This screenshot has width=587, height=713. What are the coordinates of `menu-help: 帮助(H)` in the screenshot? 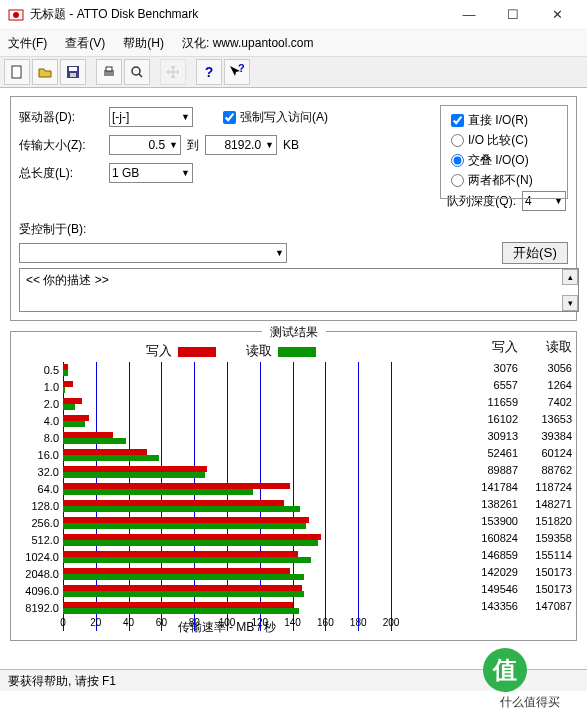 It's located at (144, 44).